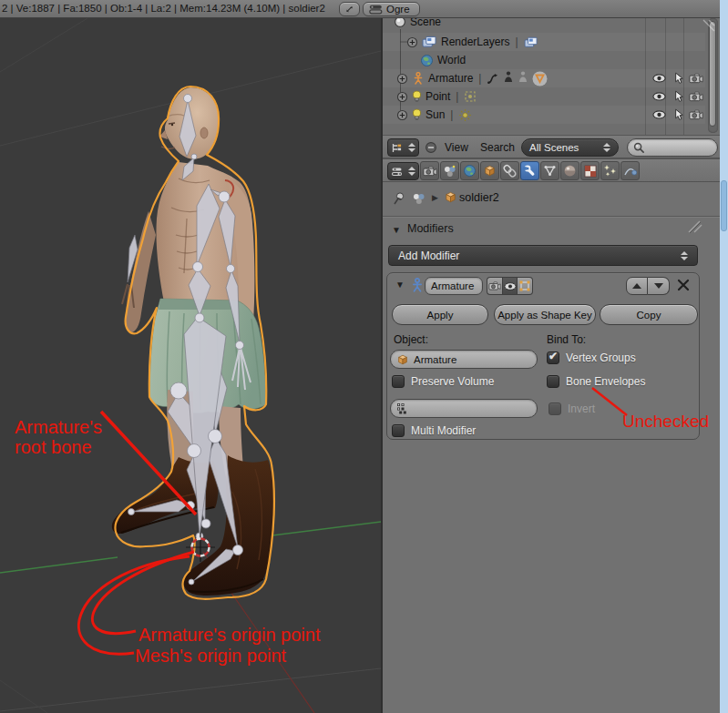 This screenshot has width=728, height=713. Describe the element at coordinates (73, 437) in the screenshot. I see `annotation-root-bone: Armature's root bone` at that location.